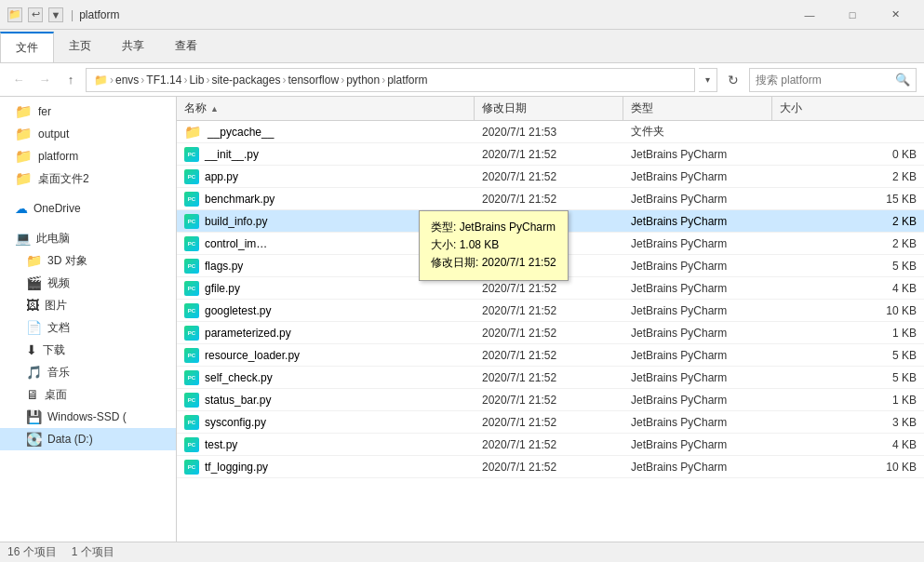 This screenshot has width=924, height=562. Describe the element at coordinates (551, 355) in the screenshot. I see `table-row: PC resource_loader.py 2020/7/1 21:52 Jet…` at that location.